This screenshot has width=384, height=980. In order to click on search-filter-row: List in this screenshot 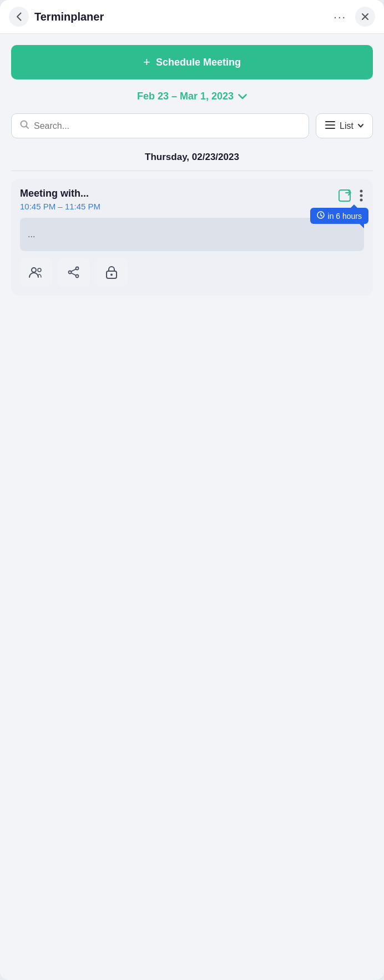, I will do `click(192, 126)`.